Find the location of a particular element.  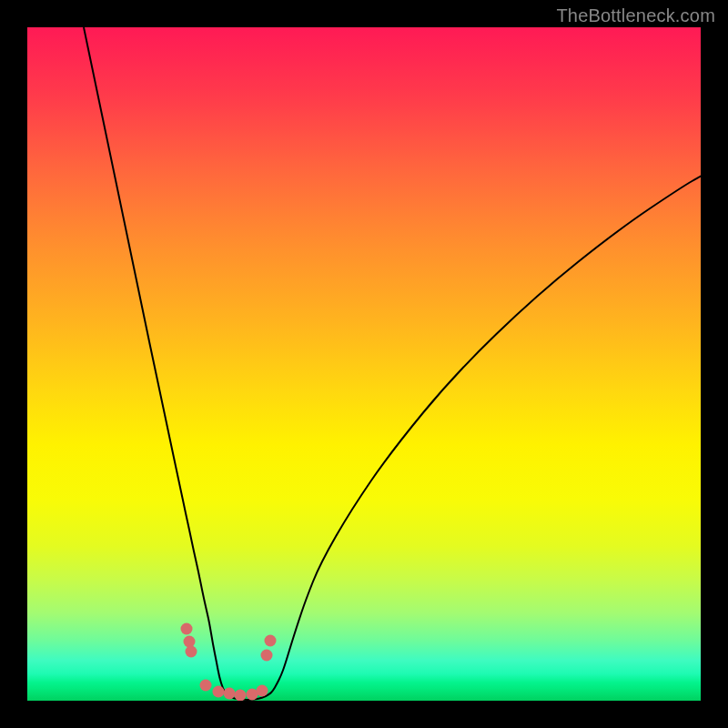

marker-group is located at coordinates (229, 662).